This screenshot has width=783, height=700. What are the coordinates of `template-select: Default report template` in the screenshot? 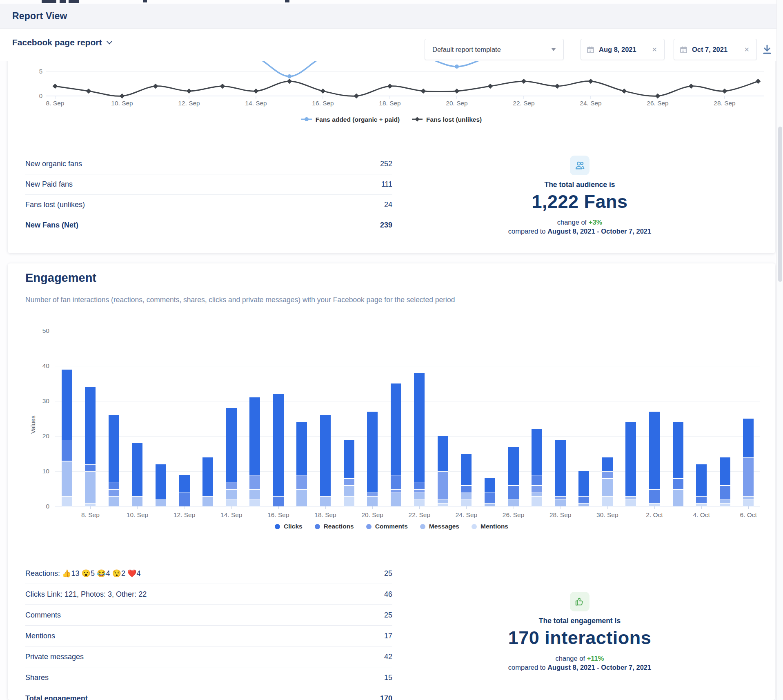 It's located at (494, 49).